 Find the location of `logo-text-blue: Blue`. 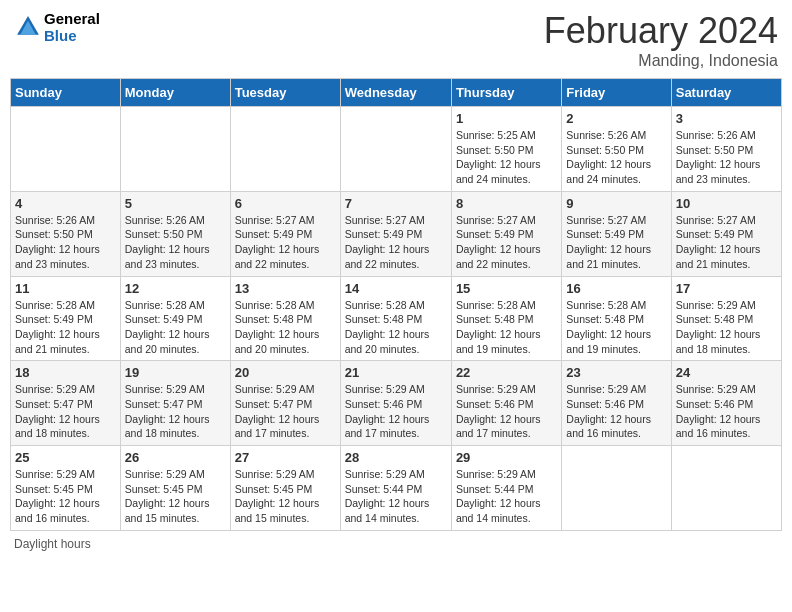

logo-text-blue: Blue is located at coordinates (72, 36).